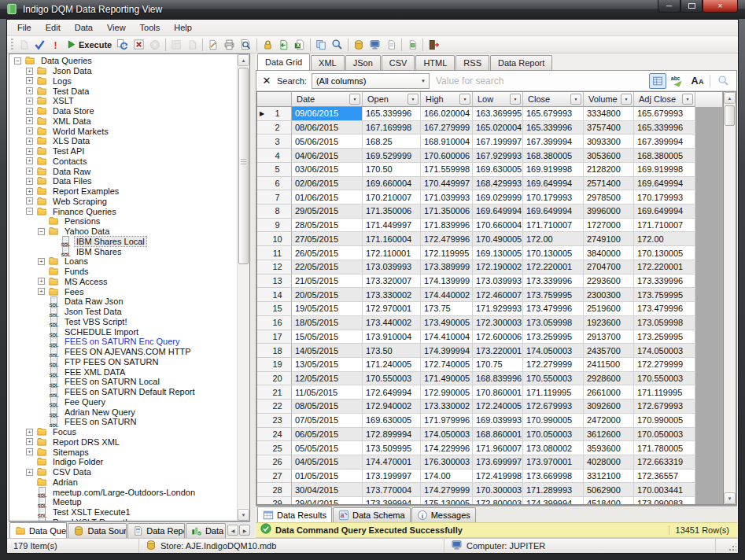  I want to click on cell-high: 174.050003, so click(447, 435).